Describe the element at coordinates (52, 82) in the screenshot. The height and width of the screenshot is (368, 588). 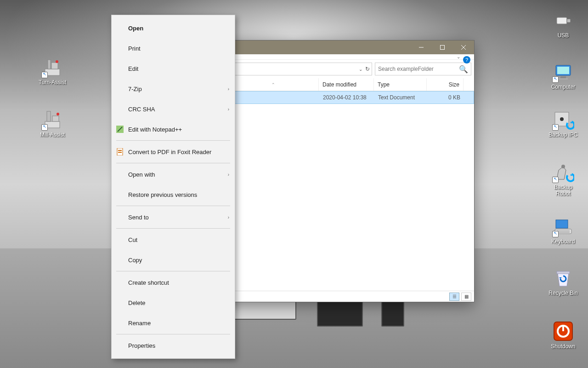
I see `desktop-icon-label: Turn-Assist` at that location.